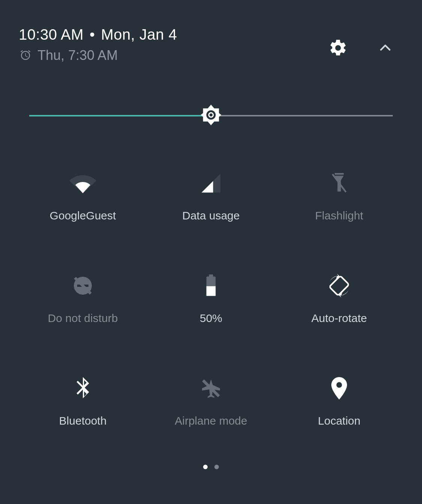 The width and height of the screenshot is (422, 504). Describe the element at coordinates (211, 116) in the screenshot. I see `slider-thumb` at that location.